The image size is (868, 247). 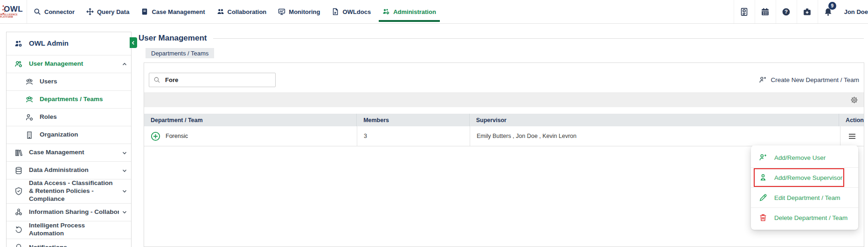 What do you see at coordinates (415, 12) in the screenshot?
I see `nav-label: Administration` at bounding box center [415, 12].